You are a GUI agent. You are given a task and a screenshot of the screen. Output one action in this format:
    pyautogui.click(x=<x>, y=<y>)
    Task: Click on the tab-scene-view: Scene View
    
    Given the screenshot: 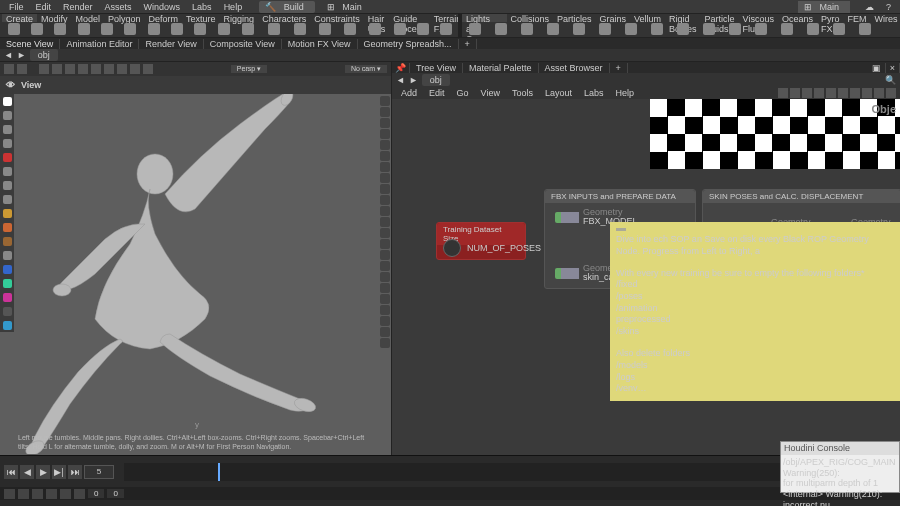 What is the action you would take?
    pyautogui.click(x=30, y=44)
    